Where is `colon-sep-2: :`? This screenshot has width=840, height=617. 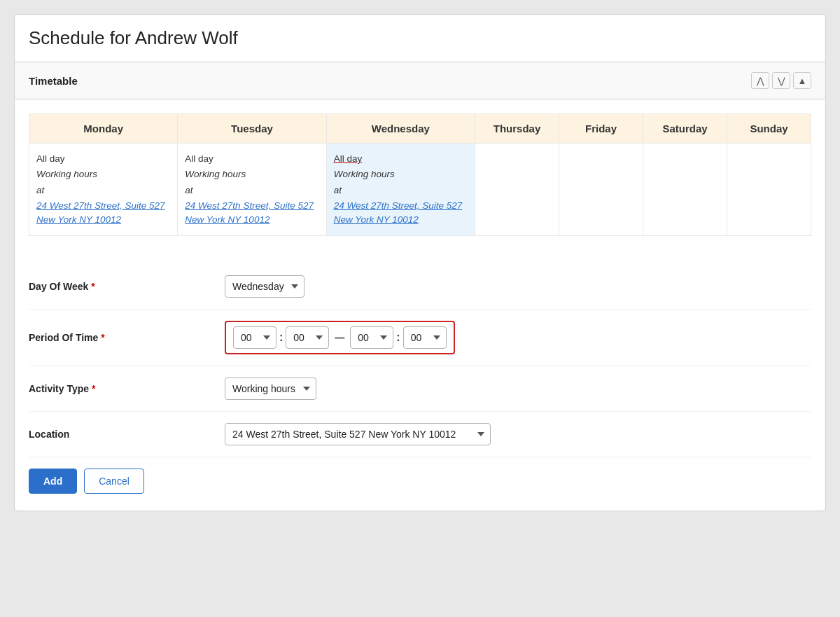 colon-sep-2: : is located at coordinates (398, 338).